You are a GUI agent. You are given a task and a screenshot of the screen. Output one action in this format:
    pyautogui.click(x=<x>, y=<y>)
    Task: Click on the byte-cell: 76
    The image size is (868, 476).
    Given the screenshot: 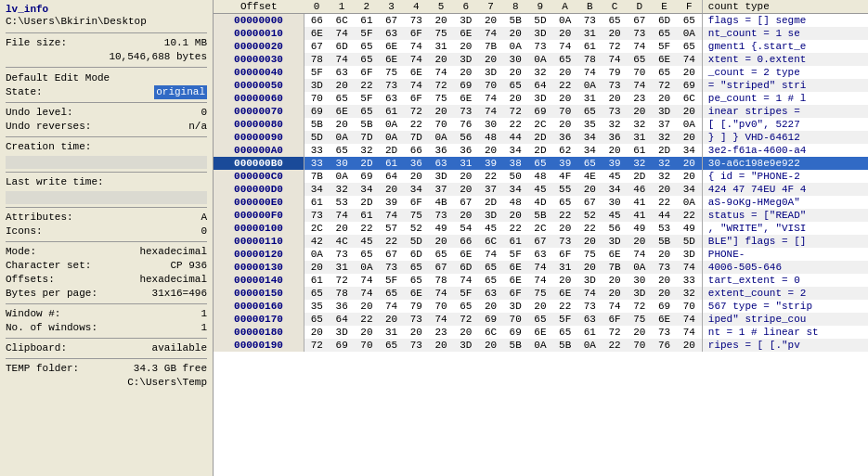 What is the action you would take?
    pyautogui.click(x=466, y=124)
    